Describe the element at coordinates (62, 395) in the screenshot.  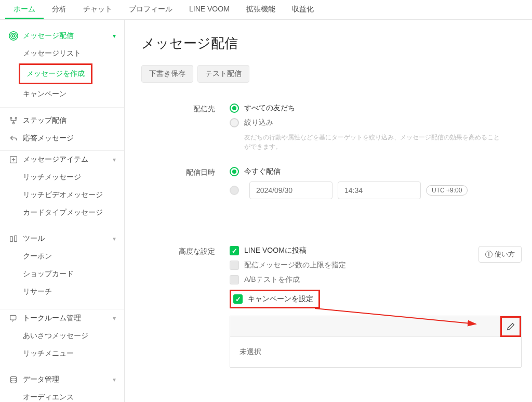
I see `sidebar-sub-audience: オーディエンス` at that location.